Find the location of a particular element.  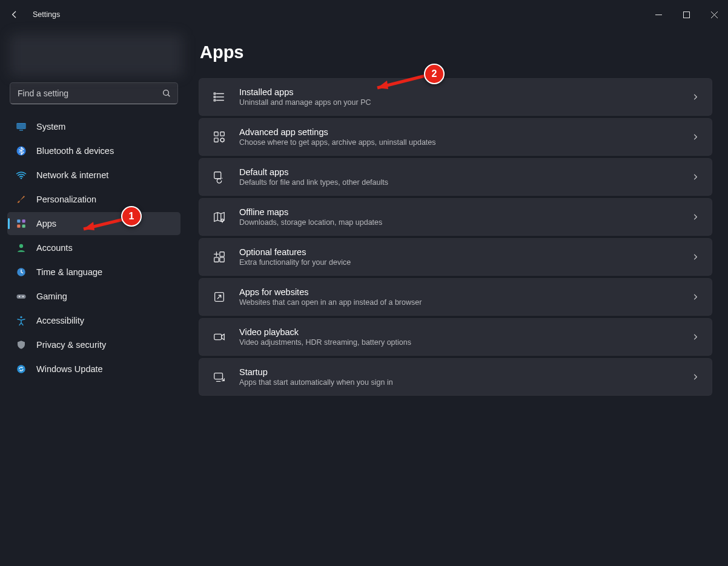

sidebar-item-privacy: Privacy & security is located at coordinates (94, 345).